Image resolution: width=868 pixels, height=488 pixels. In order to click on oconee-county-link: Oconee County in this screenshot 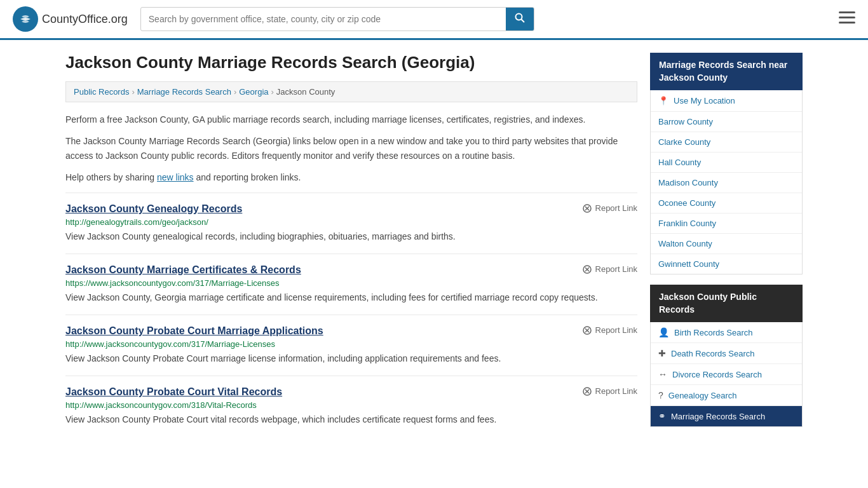, I will do `click(687, 203)`.